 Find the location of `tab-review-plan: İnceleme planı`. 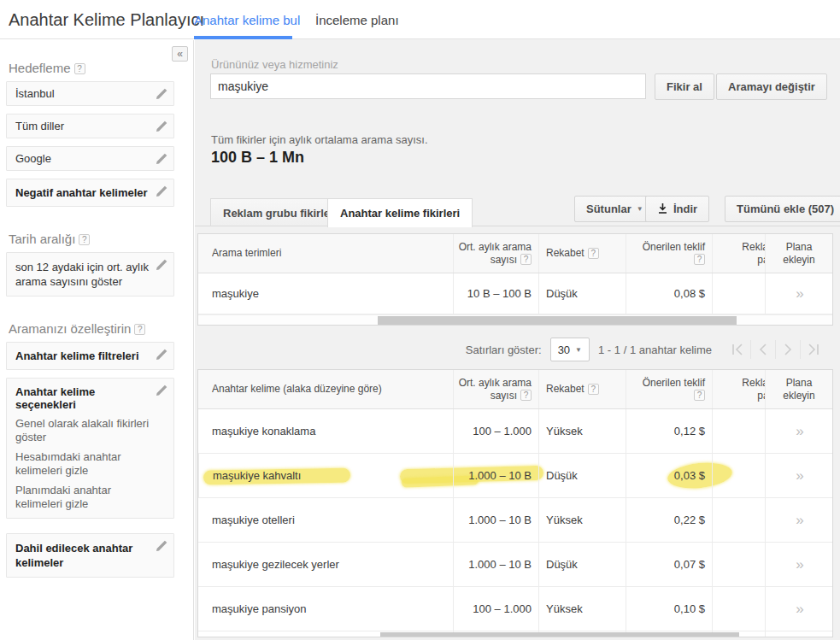

tab-review-plan: İnceleme planı is located at coordinates (357, 21).